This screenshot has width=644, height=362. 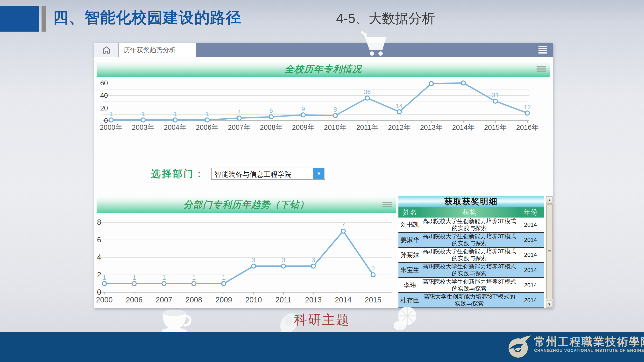 I want to click on svg-text: 2006, so click(x=134, y=300).